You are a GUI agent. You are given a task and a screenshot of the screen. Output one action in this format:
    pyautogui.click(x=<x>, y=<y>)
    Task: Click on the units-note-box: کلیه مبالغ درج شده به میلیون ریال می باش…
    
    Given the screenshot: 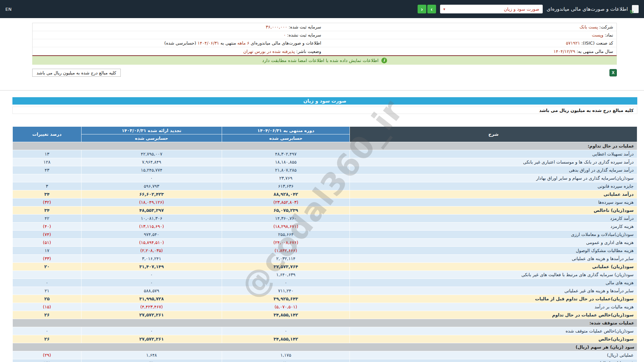 What is the action you would take?
    pyautogui.click(x=76, y=73)
    